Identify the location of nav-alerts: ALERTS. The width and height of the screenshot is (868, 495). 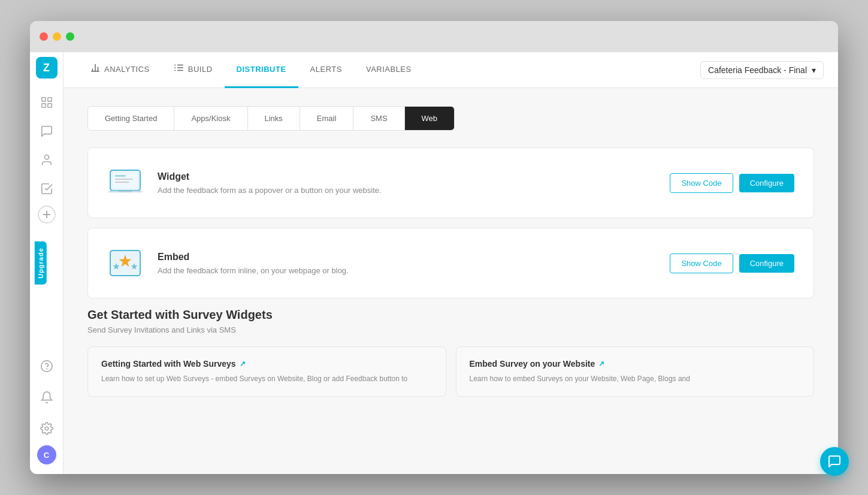
(326, 70).